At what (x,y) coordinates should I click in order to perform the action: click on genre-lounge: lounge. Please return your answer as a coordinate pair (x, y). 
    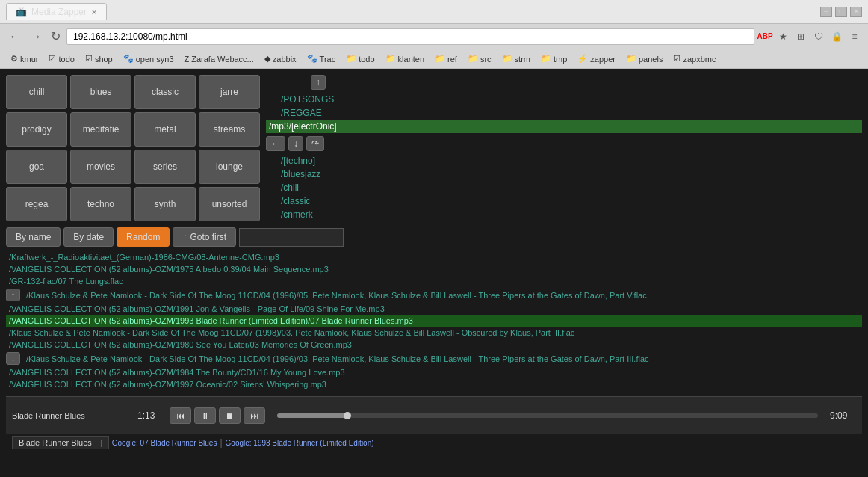
    Looking at the image, I should click on (229, 167).